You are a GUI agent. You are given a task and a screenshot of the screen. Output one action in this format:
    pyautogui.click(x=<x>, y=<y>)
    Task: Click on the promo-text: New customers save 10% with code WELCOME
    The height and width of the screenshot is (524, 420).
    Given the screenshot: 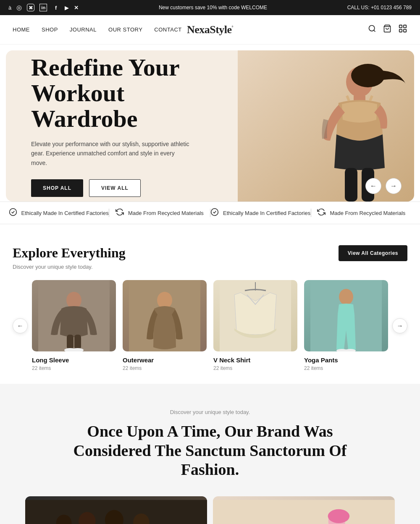 What is the action you would take?
    pyautogui.click(x=213, y=8)
    